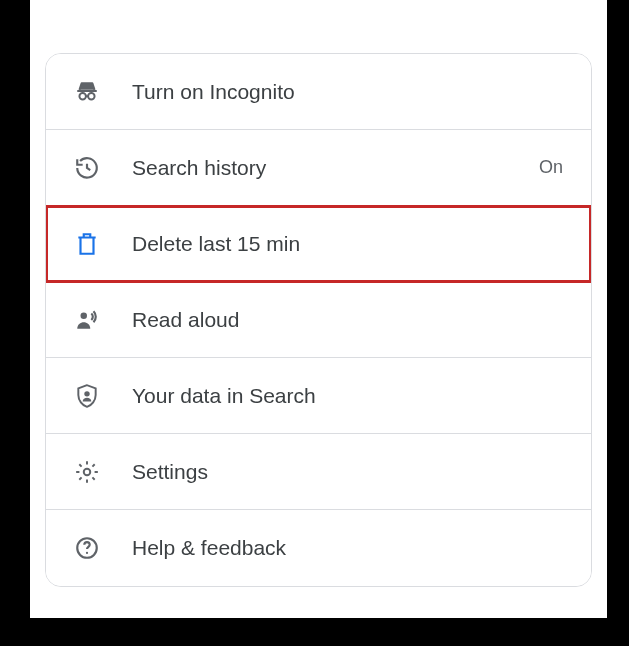 This screenshot has width=629, height=646. What do you see at coordinates (318, 548) in the screenshot?
I see `menu-item-help: Help & feedback` at bounding box center [318, 548].